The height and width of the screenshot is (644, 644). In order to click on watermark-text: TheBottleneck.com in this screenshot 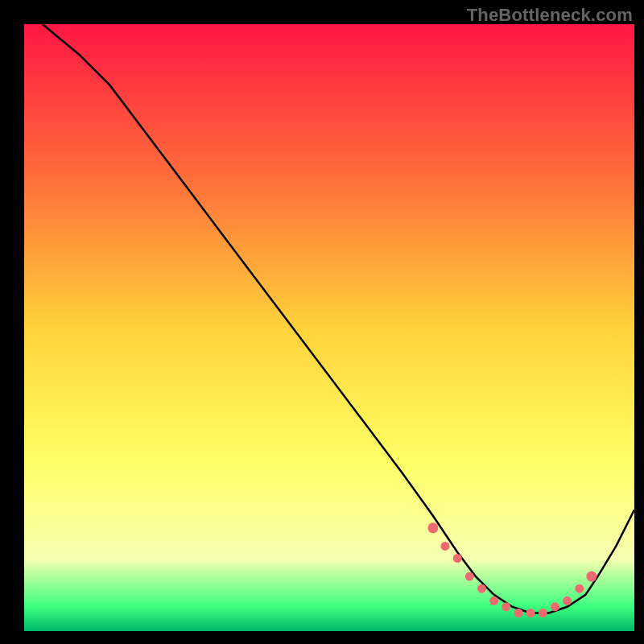, I will do `click(550, 15)`.